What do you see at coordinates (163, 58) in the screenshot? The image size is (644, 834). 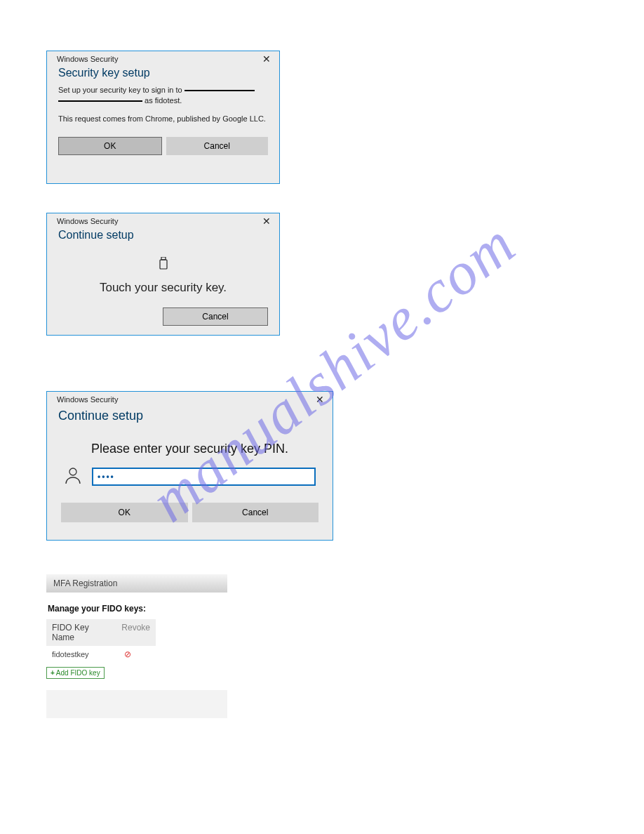 I see `dialog1-titlebar: Windows Security ✕` at bounding box center [163, 58].